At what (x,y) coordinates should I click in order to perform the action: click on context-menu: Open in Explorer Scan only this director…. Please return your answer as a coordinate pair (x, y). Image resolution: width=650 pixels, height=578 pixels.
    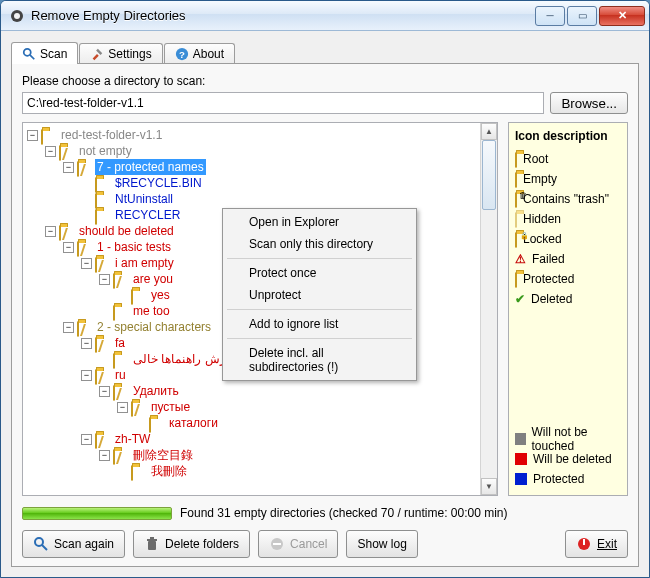
    Looking at the image, I should click on (320, 294).